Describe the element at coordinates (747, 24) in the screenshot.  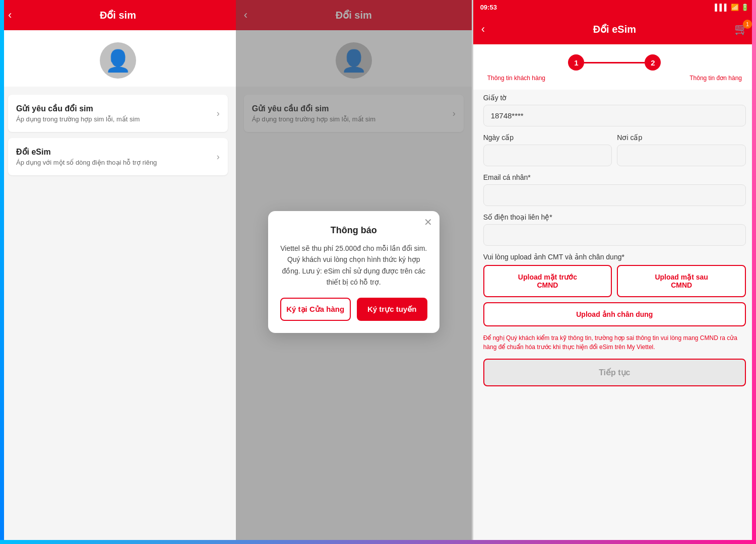
I see `cart-badge: 1` at that location.